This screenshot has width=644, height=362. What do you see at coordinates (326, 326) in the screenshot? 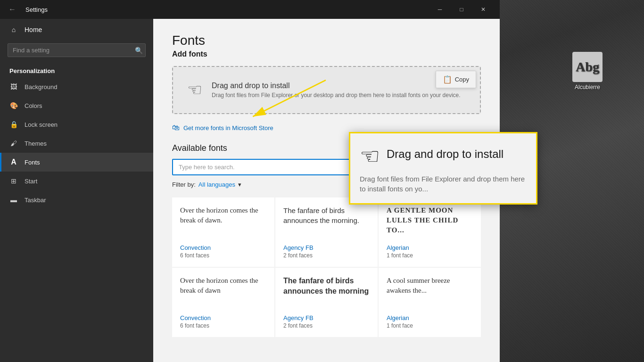
I see `font-faces-agency-fb-2: 2 font faces` at bounding box center [326, 326].